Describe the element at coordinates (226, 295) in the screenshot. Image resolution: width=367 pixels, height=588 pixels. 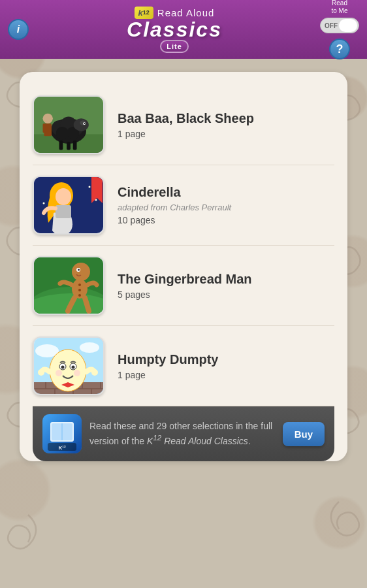
I see `book-pages-gingerbread: 5 pages` at that location.